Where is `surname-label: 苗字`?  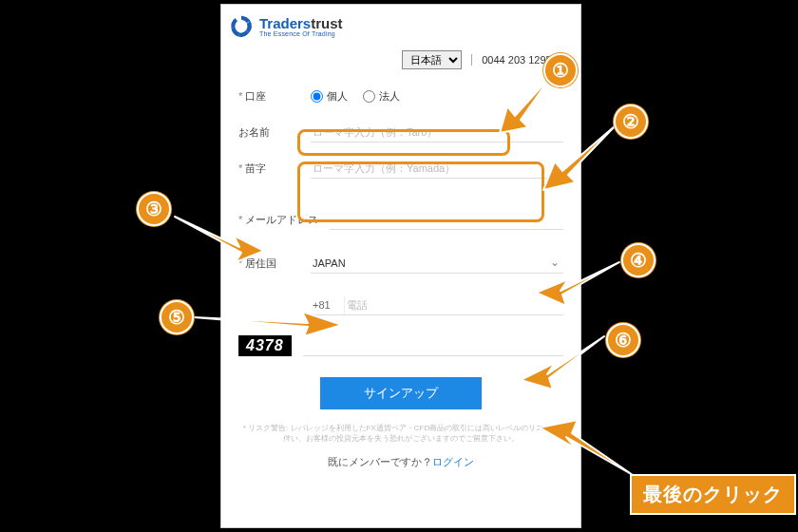 surname-label: 苗字 is located at coordinates (275, 169).